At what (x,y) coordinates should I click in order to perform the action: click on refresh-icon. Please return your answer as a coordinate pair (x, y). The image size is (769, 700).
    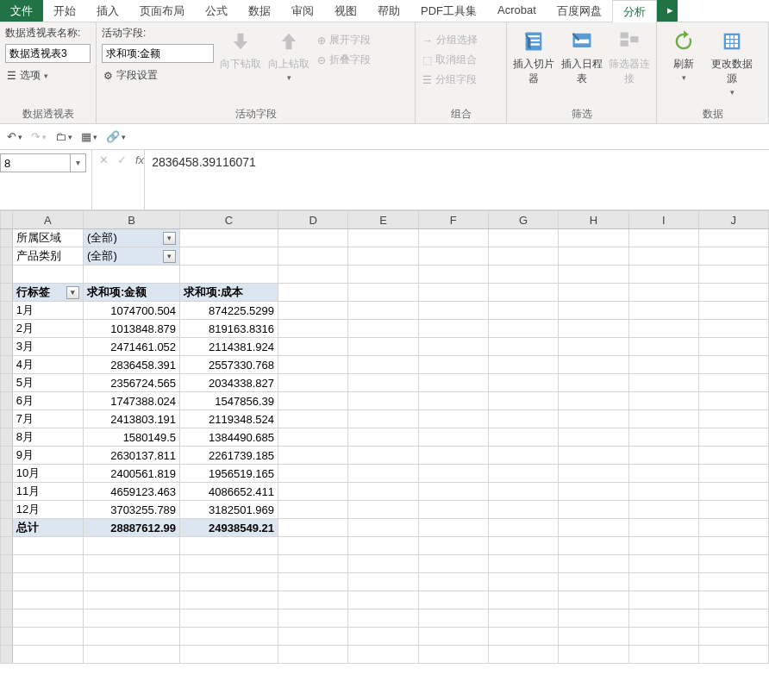
    Looking at the image, I should click on (684, 41).